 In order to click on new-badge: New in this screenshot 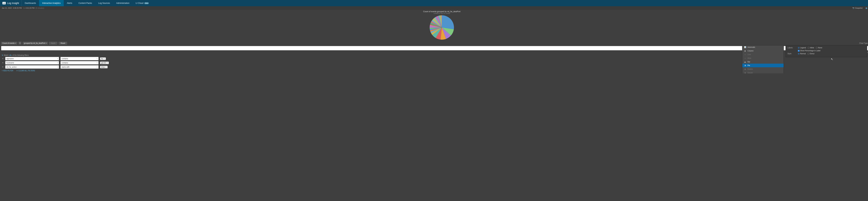, I will do `click(147, 3)`.